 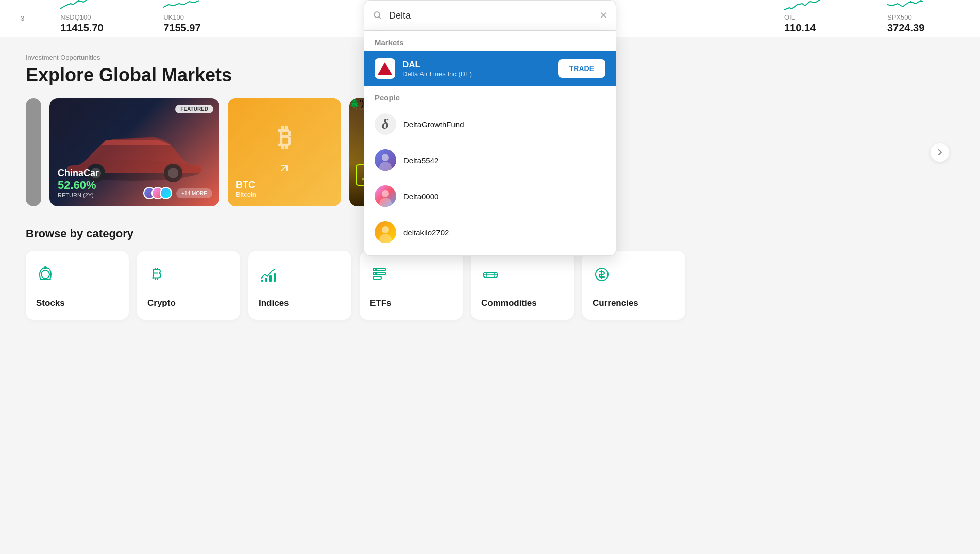 I want to click on ticker-chart-oil, so click(x=802, y=6).